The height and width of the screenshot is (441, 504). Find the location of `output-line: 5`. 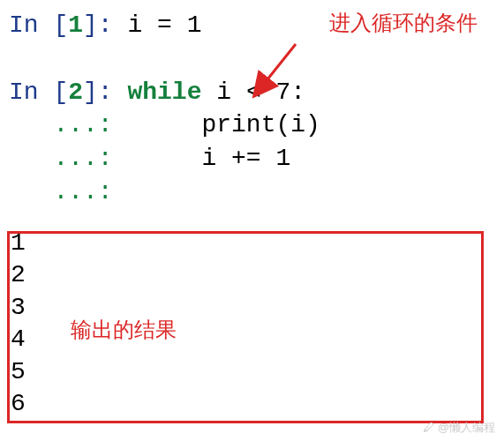

output-line: 5 is located at coordinates (18, 372).